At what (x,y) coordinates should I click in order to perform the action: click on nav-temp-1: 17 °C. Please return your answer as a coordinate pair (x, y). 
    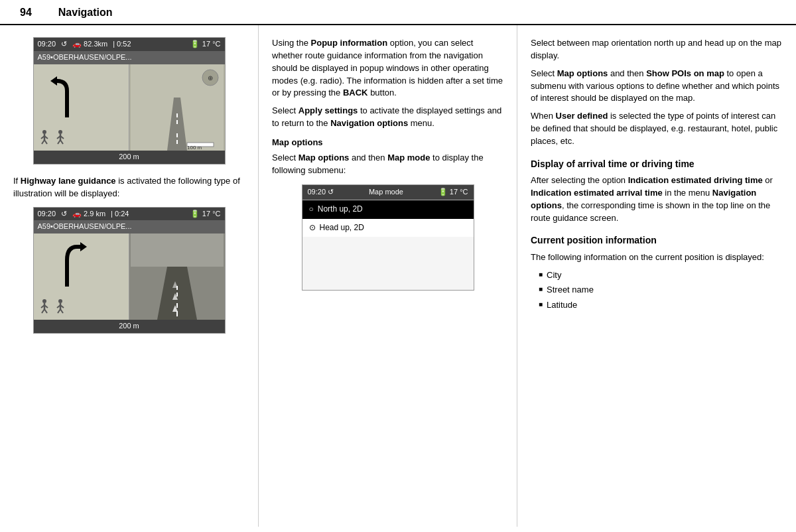
    Looking at the image, I should click on (212, 44).